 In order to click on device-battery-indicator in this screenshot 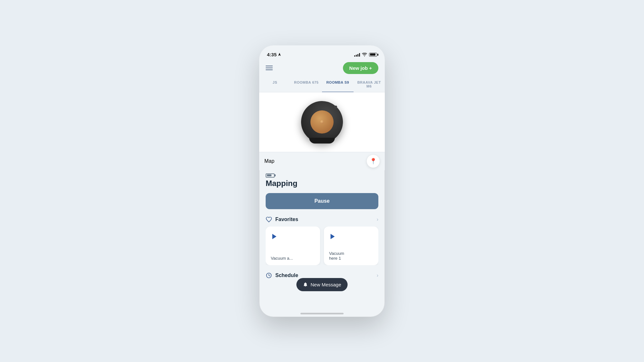, I will do `click(270, 176)`.